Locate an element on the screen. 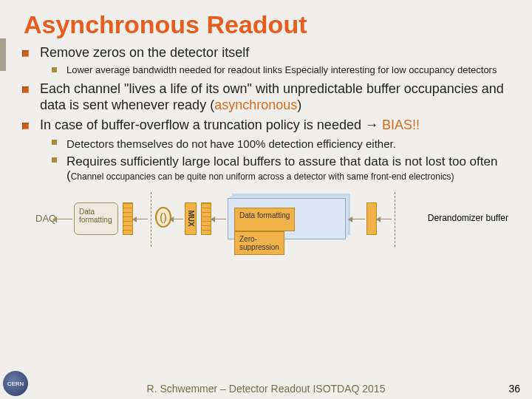 This screenshot has width=532, height=399. bullet-3-sub1: Detectors themselves do not have 100% de… is located at coordinates (291, 143).